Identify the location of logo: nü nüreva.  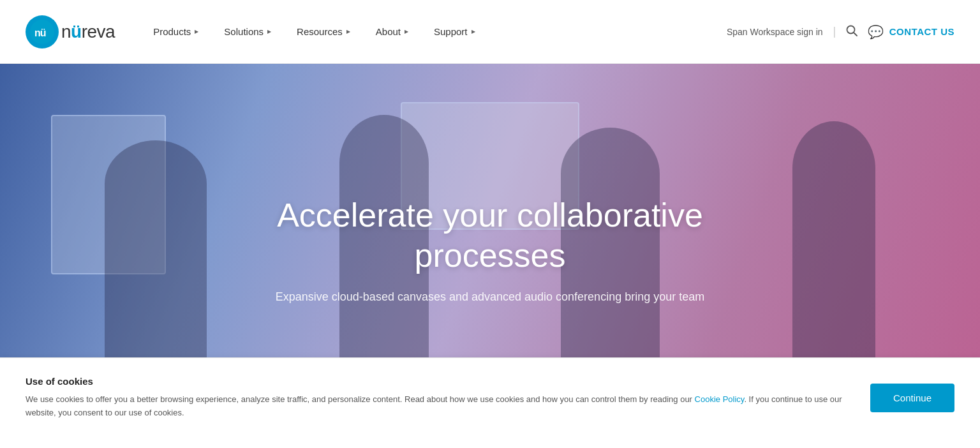
(70, 32).